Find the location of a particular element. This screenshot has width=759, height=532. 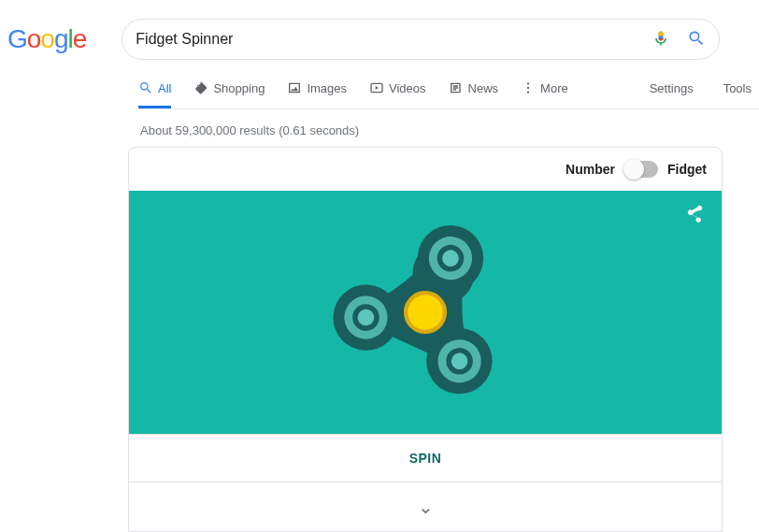

search-icon is located at coordinates (696, 39).